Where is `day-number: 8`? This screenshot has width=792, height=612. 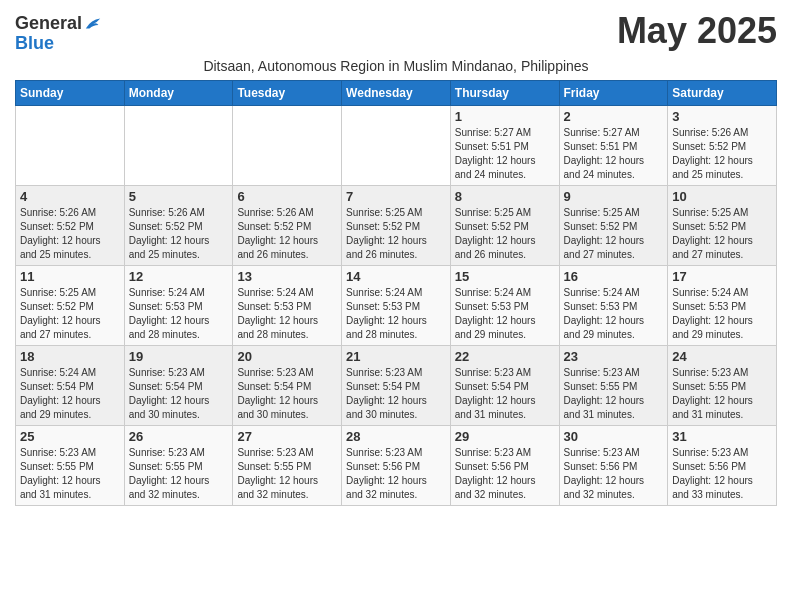 day-number: 8 is located at coordinates (505, 196).